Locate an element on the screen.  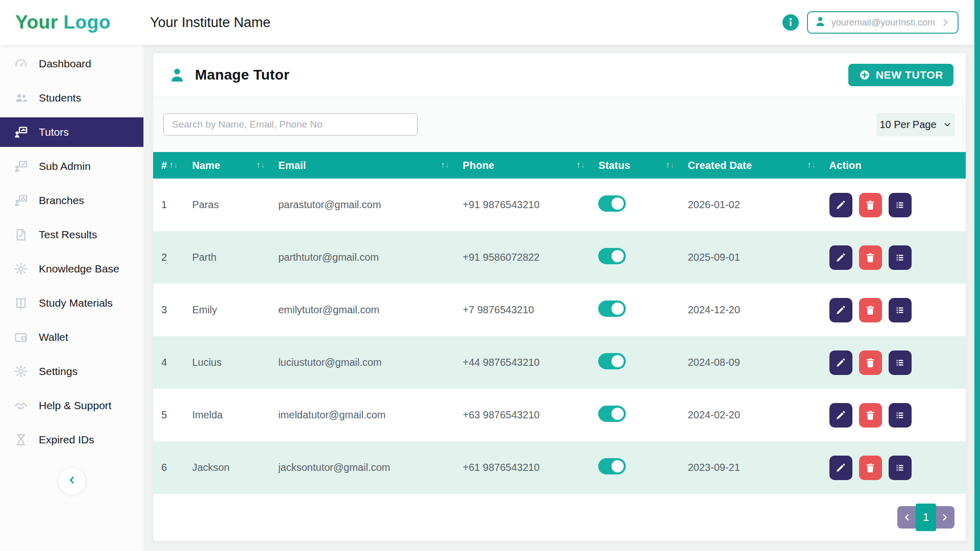
wallet-icon is located at coordinates (21, 337).